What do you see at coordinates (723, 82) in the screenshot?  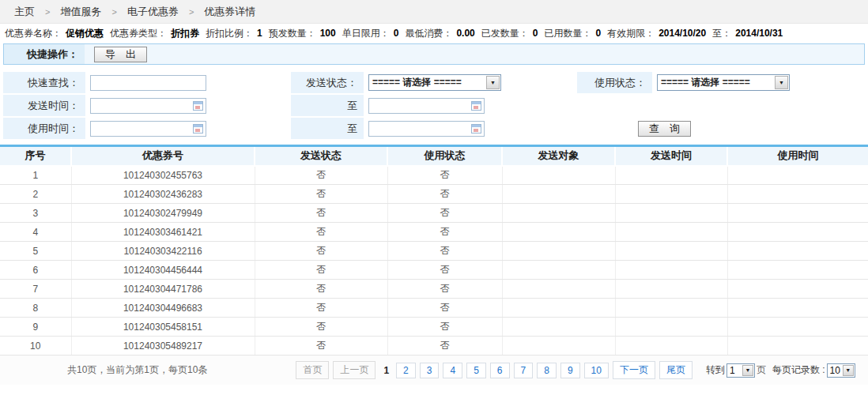 I see `use-status-select: ===== 请选择 ===== ▼` at bounding box center [723, 82].